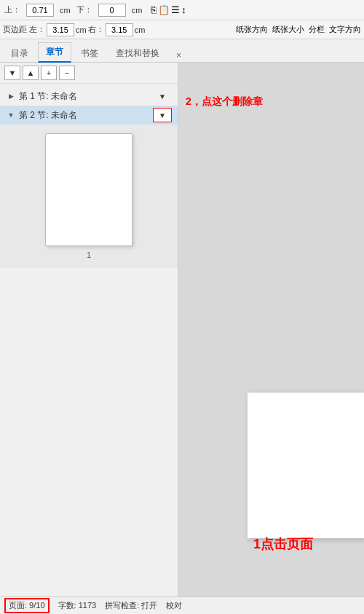 The width and height of the screenshot is (364, 614). What do you see at coordinates (84, 10) in the screenshot?
I see `bottom-label: 下：` at bounding box center [84, 10].